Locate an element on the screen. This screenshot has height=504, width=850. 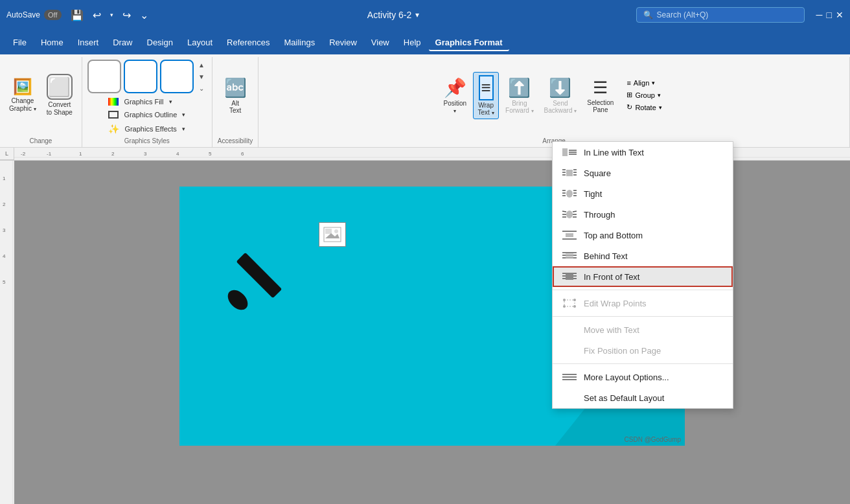
graphics-styles-shapes: ▲ ▼ ⌄ is located at coordinates (147, 76).